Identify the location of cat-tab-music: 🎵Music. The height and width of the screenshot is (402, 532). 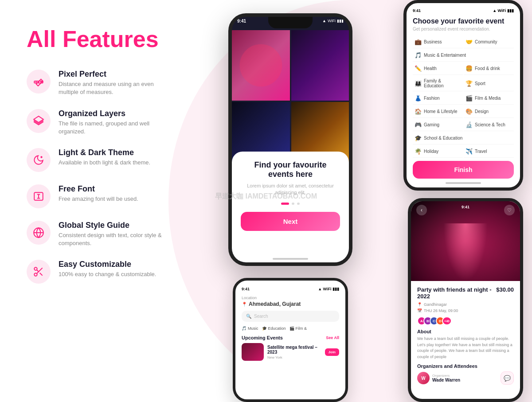
(250, 328).